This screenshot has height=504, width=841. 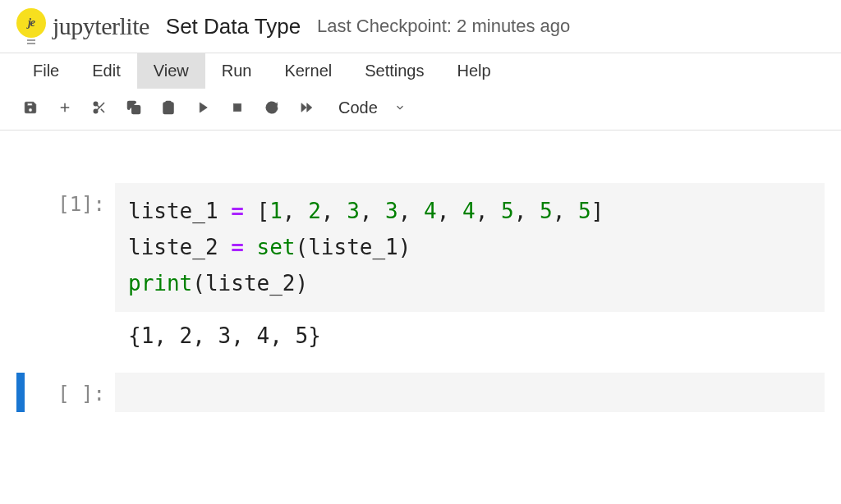 I want to click on chevron-down-icon, so click(x=400, y=108).